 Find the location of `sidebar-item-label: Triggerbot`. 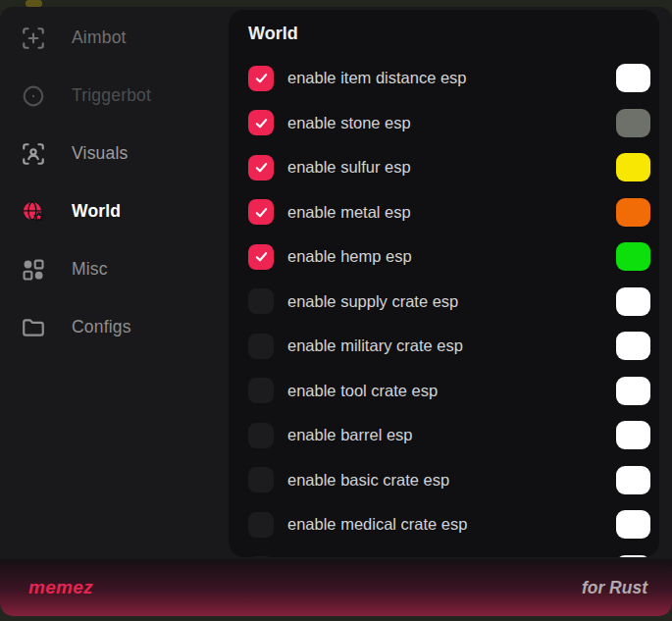

sidebar-item-label: Triggerbot is located at coordinates (112, 96).